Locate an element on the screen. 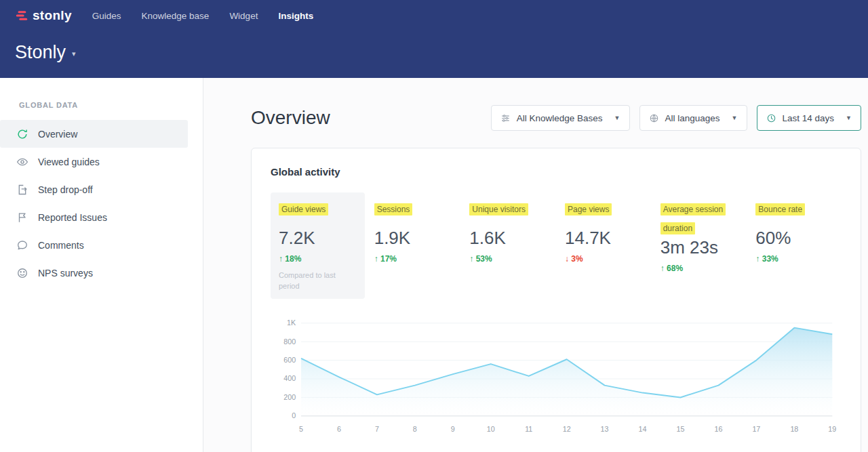 Image resolution: width=868 pixels, height=452 pixels. metric-change: ↑ 53% is located at coordinates (509, 259).